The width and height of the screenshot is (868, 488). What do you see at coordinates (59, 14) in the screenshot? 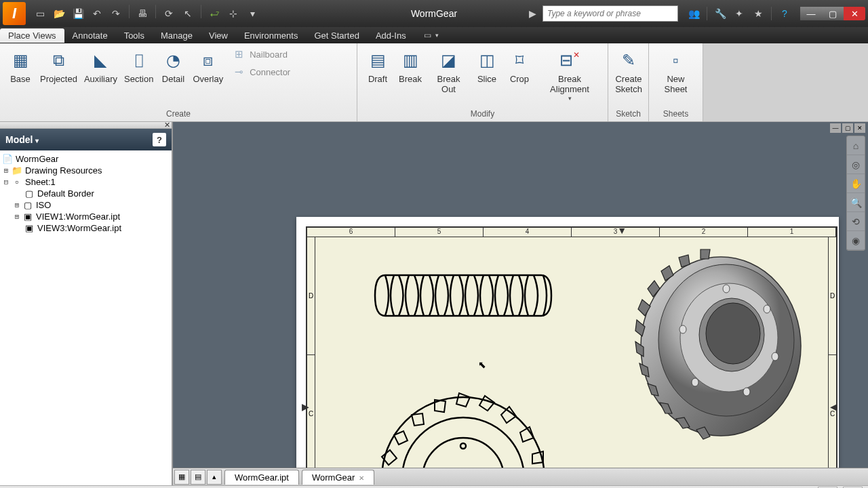
I see `open-icon: 📂` at bounding box center [59, 14].